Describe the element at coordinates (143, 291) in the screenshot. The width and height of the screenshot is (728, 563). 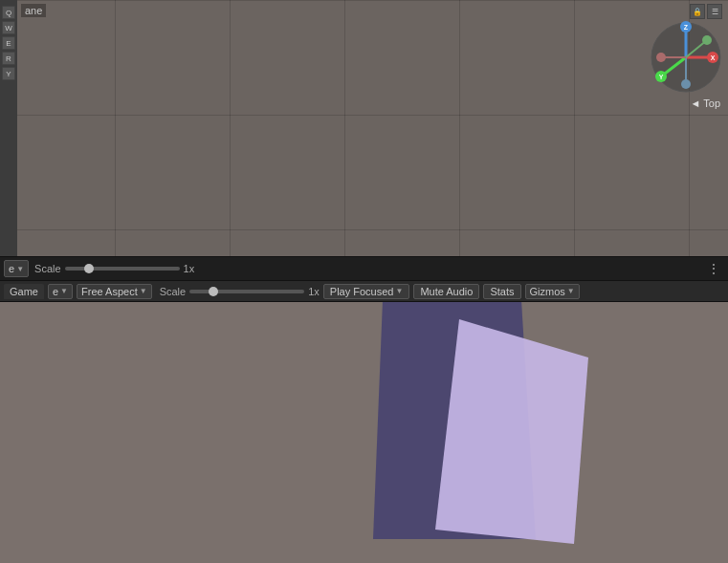
I see `free-aspect-arrow: ▼` at that location.